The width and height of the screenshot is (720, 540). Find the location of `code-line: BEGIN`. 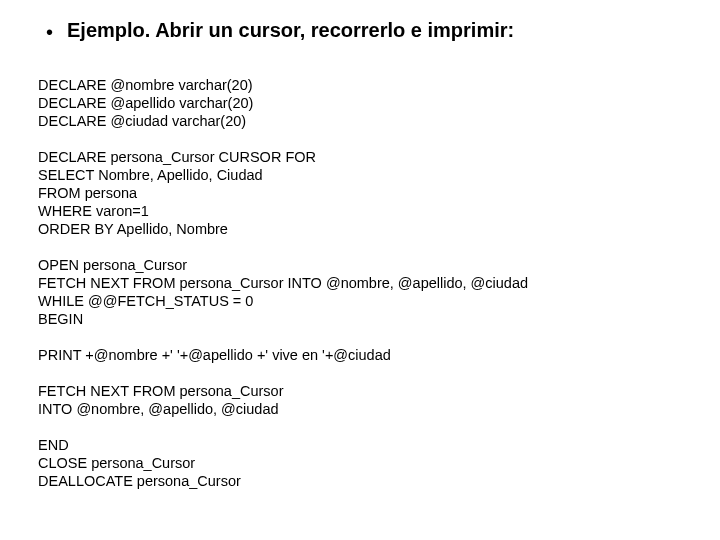

code-line: BEGIN is located at coordinates (60, 319).